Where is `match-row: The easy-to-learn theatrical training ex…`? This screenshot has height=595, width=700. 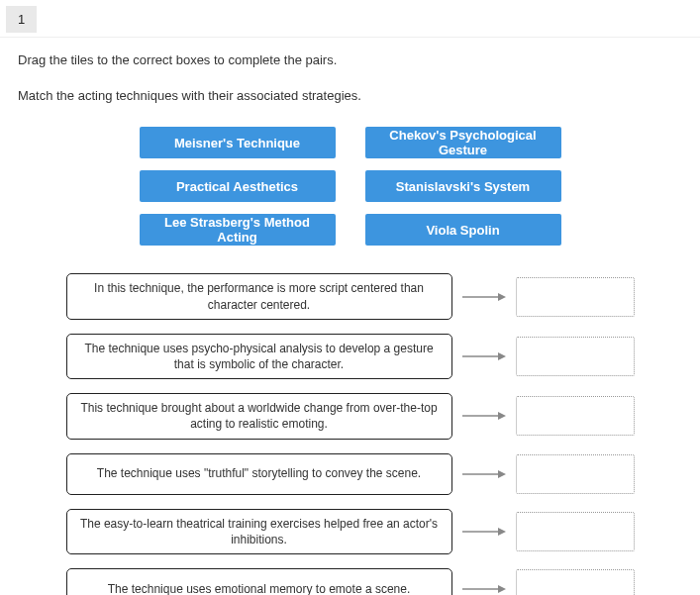
match-row: The easy-to-learn theatrical training ex… is located at coordinates (350, 532).